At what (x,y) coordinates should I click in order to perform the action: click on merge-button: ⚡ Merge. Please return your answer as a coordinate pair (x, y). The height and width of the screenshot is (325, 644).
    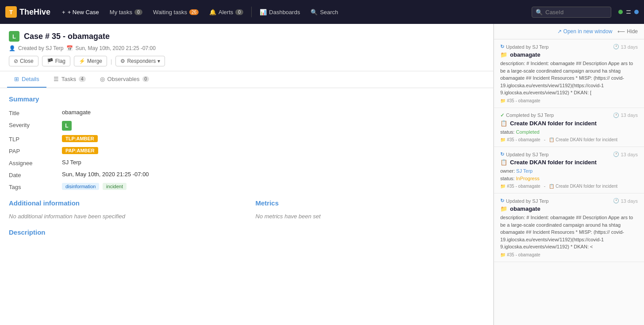
    Looking at the image, I should click on (90, 61).